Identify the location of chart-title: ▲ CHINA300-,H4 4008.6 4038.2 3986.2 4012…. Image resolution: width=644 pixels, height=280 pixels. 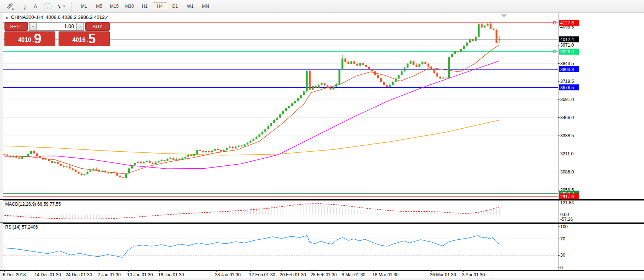
(57, 17).